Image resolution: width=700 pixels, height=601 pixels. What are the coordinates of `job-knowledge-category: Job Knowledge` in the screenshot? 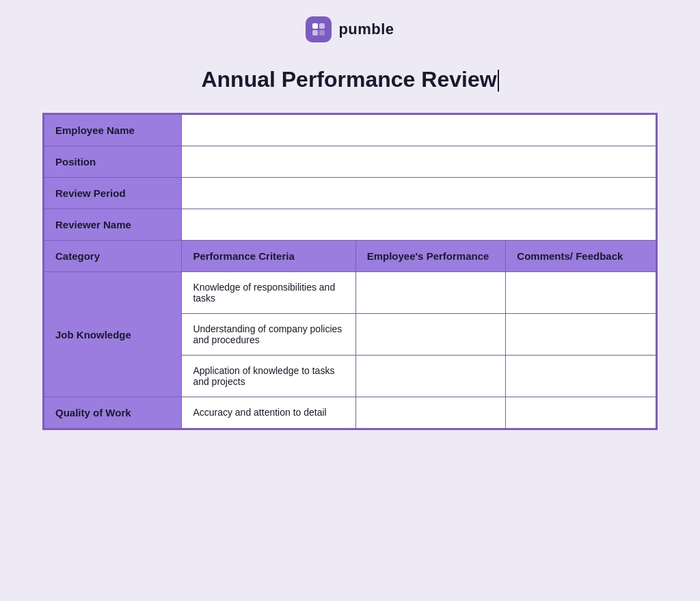 It's located at (113, 335).